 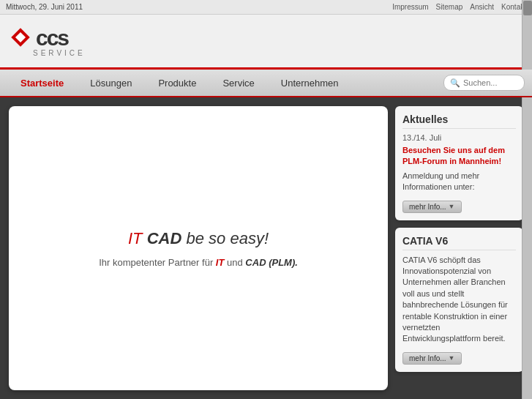 I want to click on impressum-link: Impressum, so click(x=410, y=7).